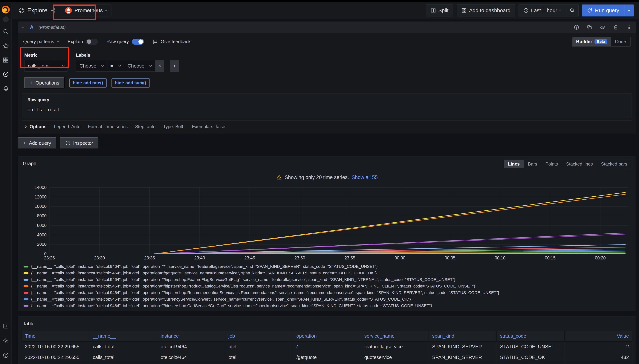 The image size is (639, 364). I want to click on table-cell: /getquote, so click(327, 358).